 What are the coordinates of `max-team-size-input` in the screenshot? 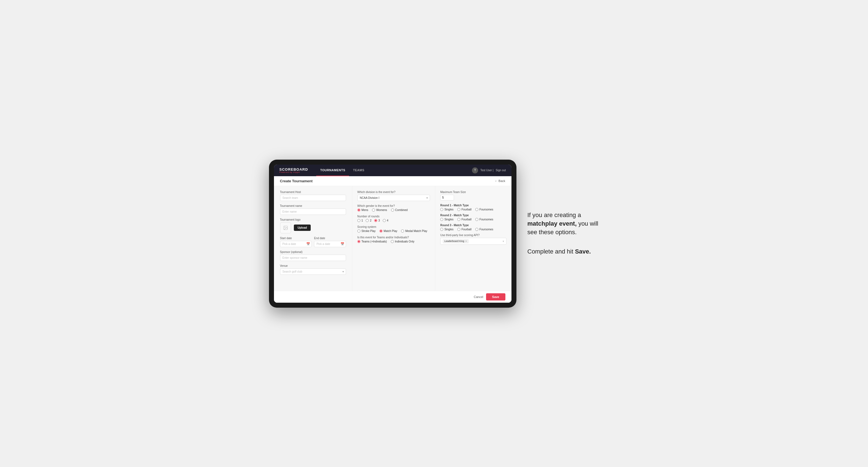 It's located at (447, 197).